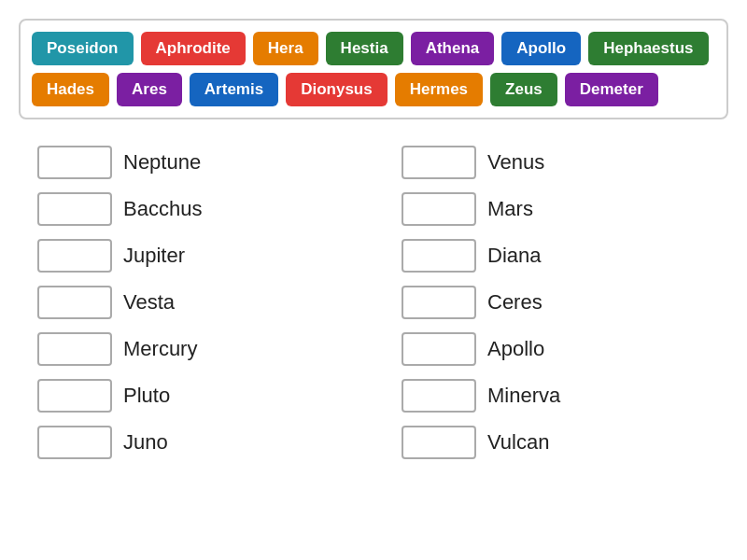  What do you see at coordinates (565, 162) in the screenshot?
I see `match-row-venus: Venus` at bounding box center [565, 162].